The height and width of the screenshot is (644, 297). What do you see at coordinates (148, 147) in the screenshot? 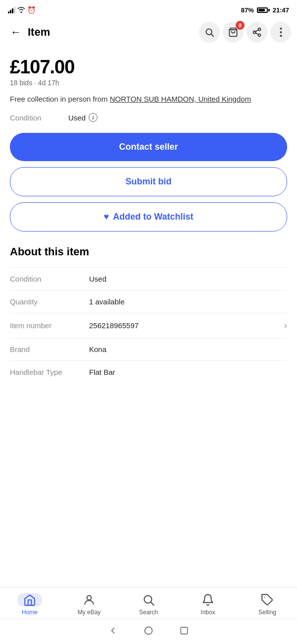
I see `contact-seller-button: Contact seller` at bounding box center [148, 147].